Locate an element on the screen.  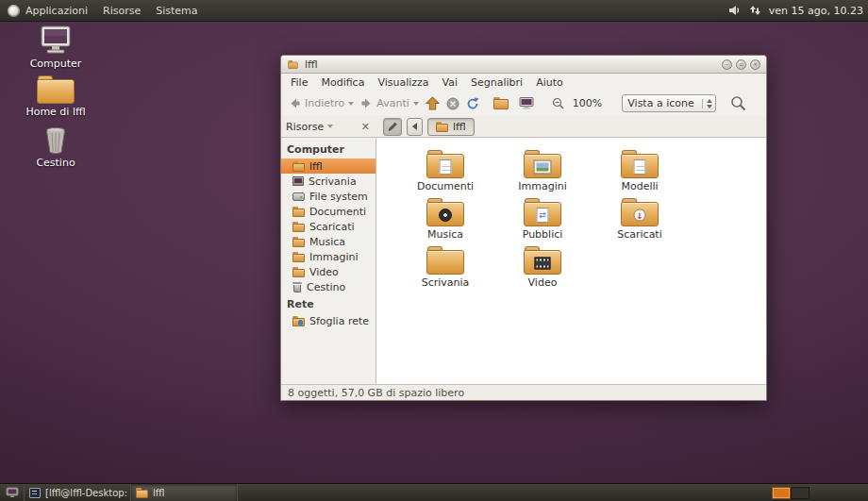
stop-button is located at coordinates (453, 104).